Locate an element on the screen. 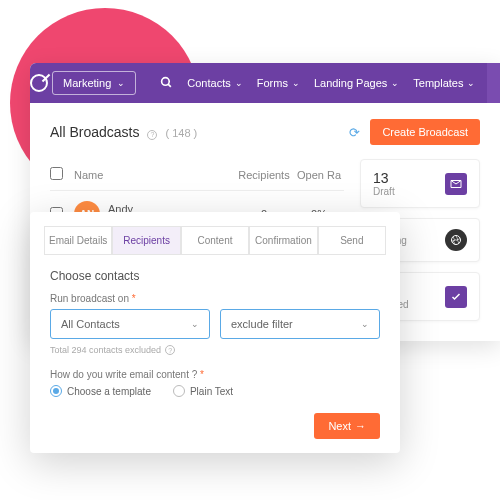 The image size is (500, 500). run-on-label: Run broadcast on * is located at coordinates (215, 298).